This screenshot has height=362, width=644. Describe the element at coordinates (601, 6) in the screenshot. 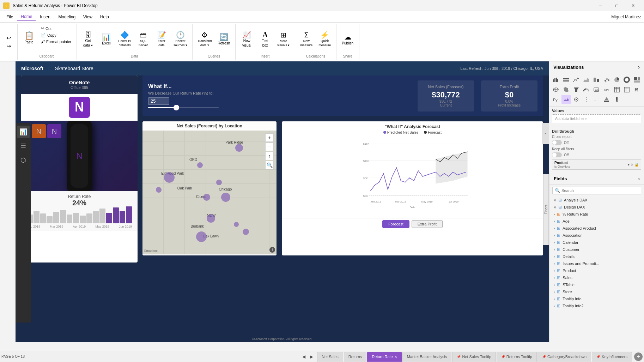

I see `minimize-button: ─` at that location.